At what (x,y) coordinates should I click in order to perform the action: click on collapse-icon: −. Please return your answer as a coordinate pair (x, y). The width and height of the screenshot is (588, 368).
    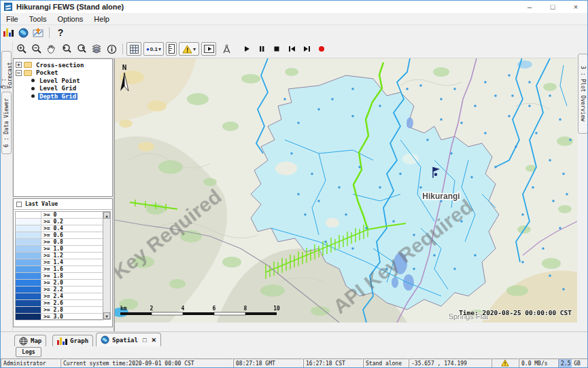
    Looking at the image, I should click on (19, 73).